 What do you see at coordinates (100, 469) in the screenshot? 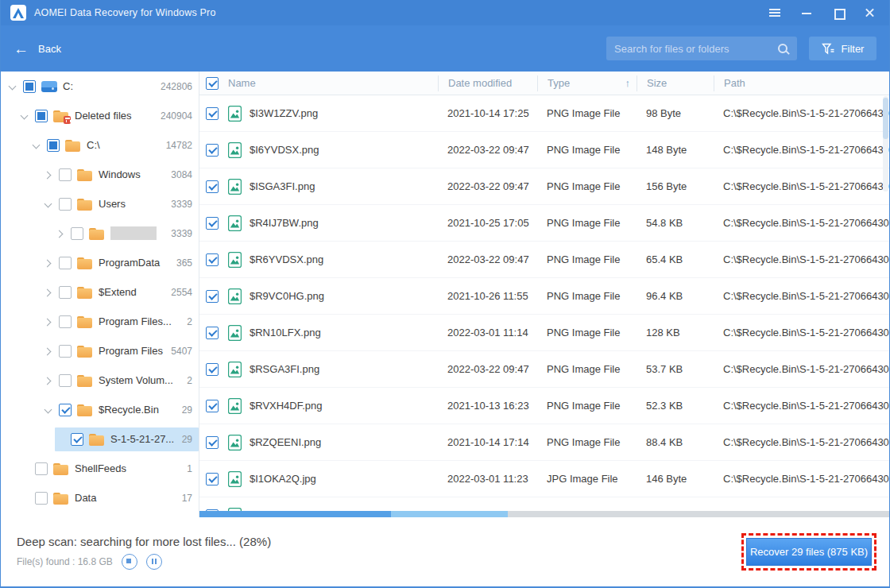
I see `tree-item: ShellFeeds 1` at bounding box center [100, 469].